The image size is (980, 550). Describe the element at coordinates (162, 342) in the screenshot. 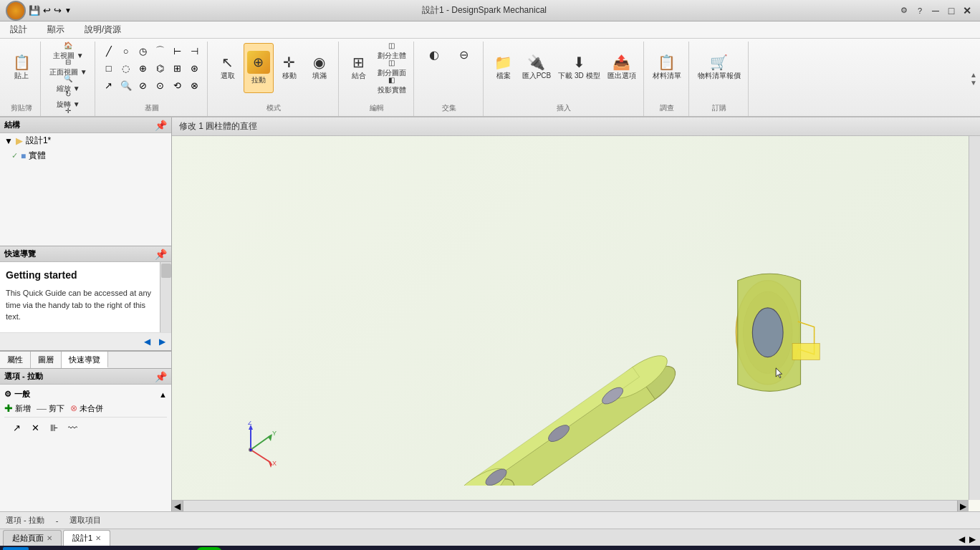

I see `guide-next-btn: ▶` at that location.